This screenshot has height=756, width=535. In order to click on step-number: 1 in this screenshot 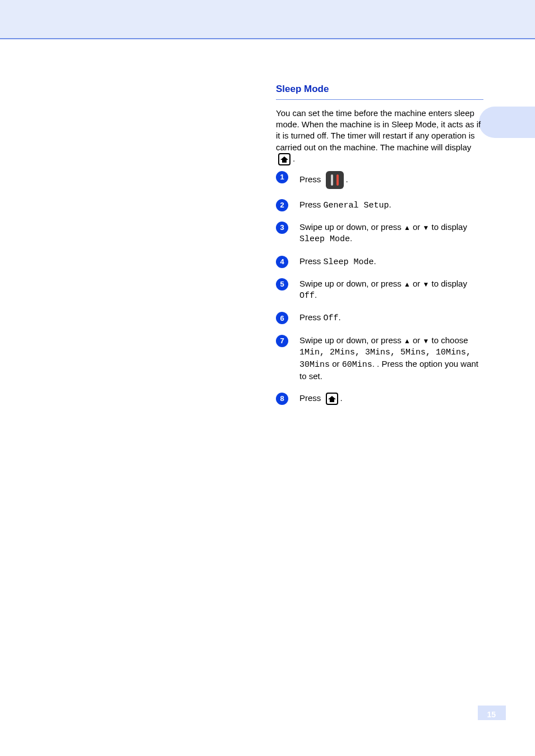, I will do `click(282, 177)`.